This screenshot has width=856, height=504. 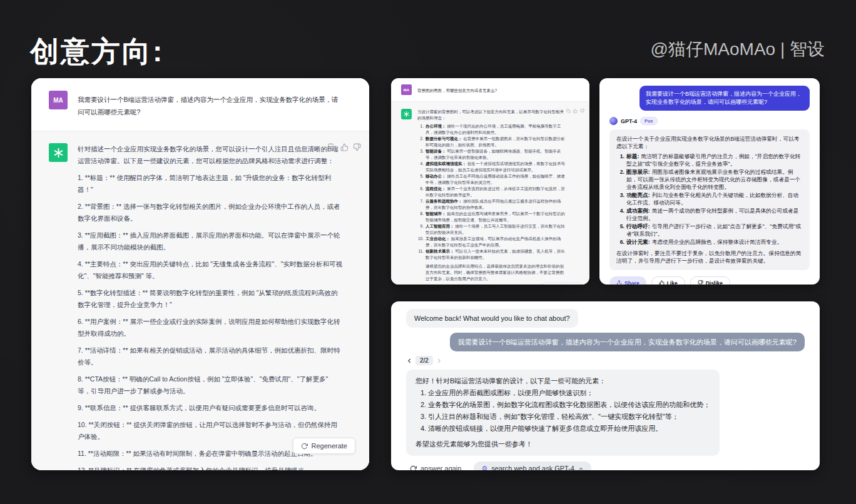 I want to click on list-item: 3. 功能亮点:列出与业务数字化相关的几个关键功能，比如数据分析、自动化工作流、…, so click(x=710, y=199).